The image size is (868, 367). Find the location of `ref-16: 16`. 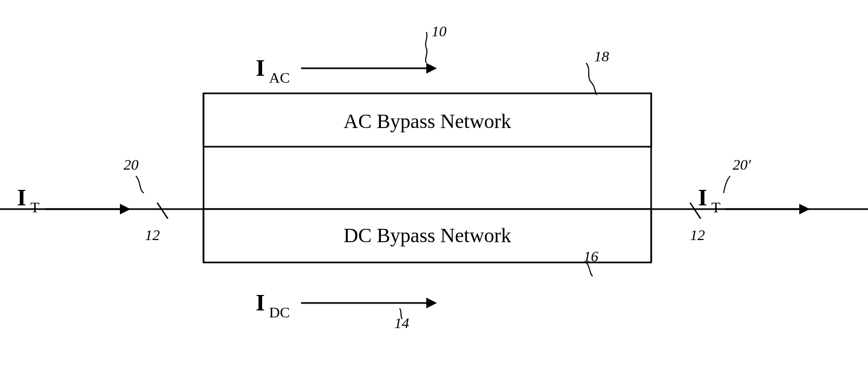

ref-16: 16 is located at coordinates (591, 256).